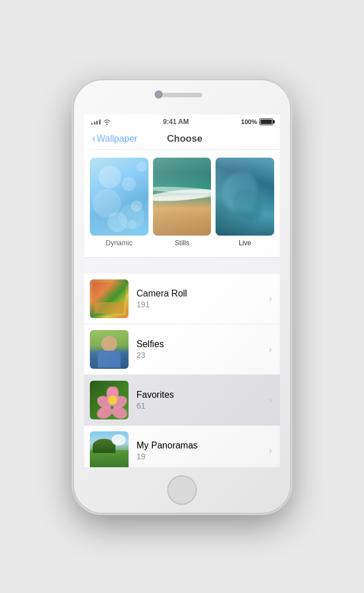 This screenshot has height=593, width=364. I want to click on camera-roll-info: Camera Roll 191, so click(202, 299).